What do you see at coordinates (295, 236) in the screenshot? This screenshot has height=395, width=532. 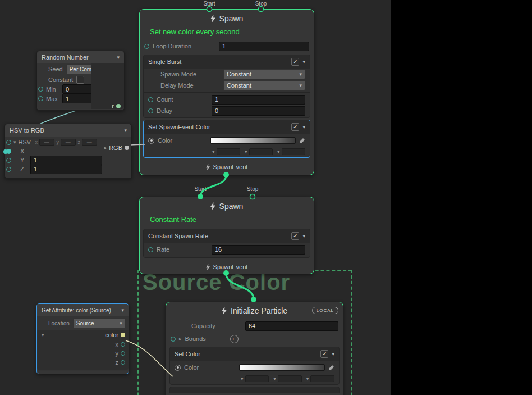 I see `constant-spawn-rate-checkbox: ✓` at bounding box center [295, 236].